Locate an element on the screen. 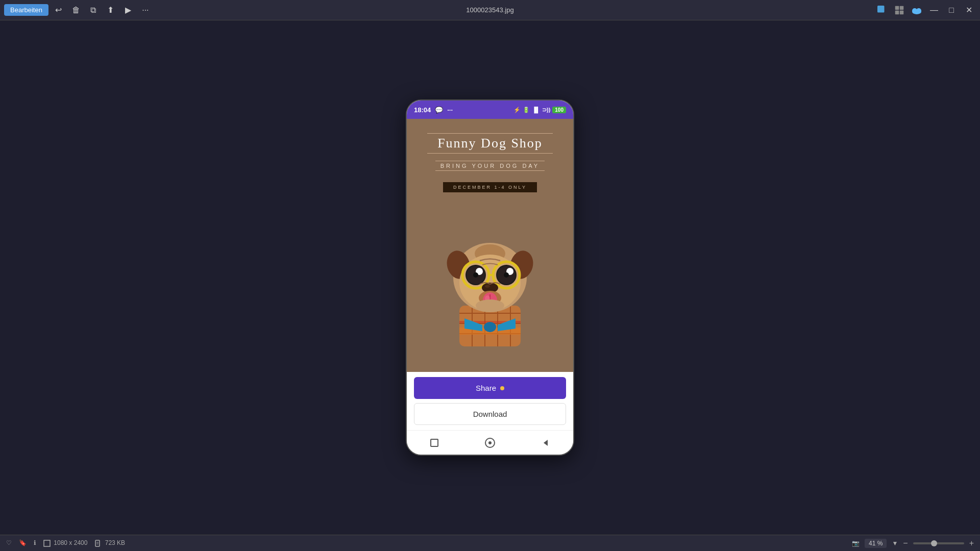 The height and width of the screenshot is (551, 980). top-toolbar: Bearbeiten ↩ 🗑 ⧉ ⬆ ▶ ··· 1000023543.jpg … is located at coordinates (490, 10).